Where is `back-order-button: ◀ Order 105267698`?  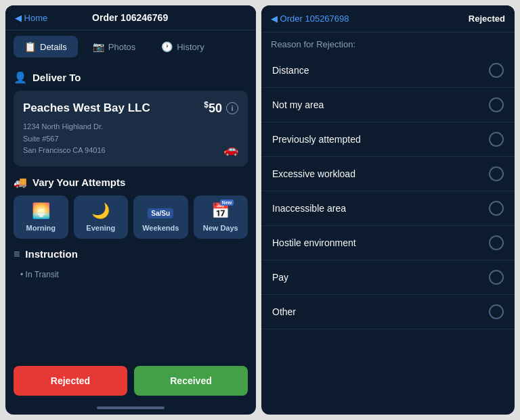
back-order-button: ◀ Order 105267698 is located at coordinates (310, 19).